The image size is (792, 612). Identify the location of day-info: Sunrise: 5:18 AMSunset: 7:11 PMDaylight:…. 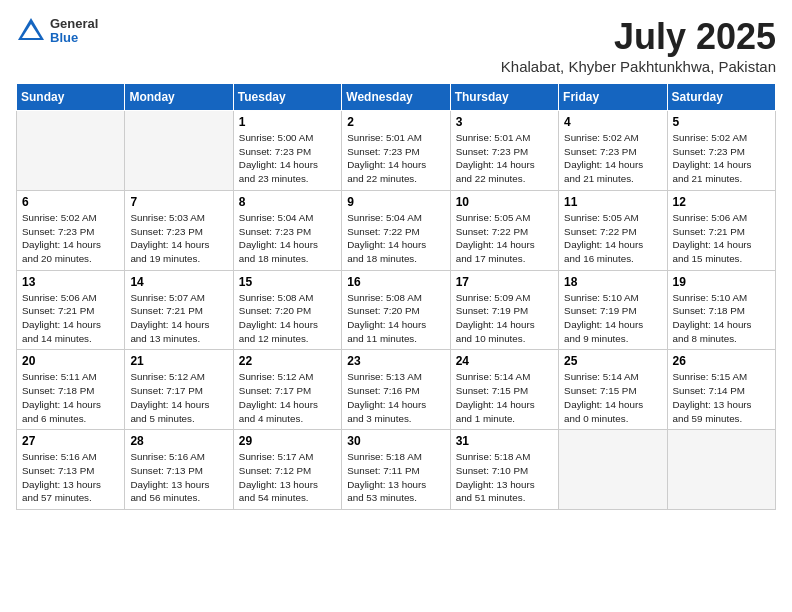
(396, 478).